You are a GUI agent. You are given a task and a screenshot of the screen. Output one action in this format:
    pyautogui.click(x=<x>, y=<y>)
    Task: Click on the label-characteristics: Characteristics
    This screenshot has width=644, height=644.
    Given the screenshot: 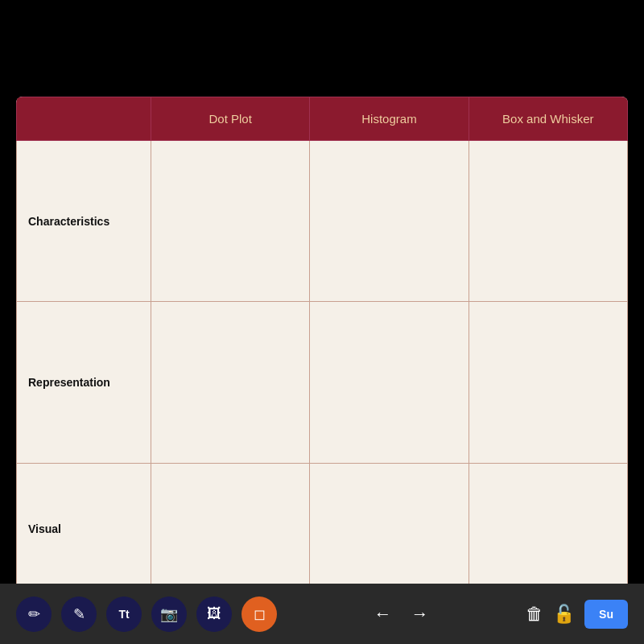 What is the action you would take?
    pyautogui.click(x=84, y=221)
    